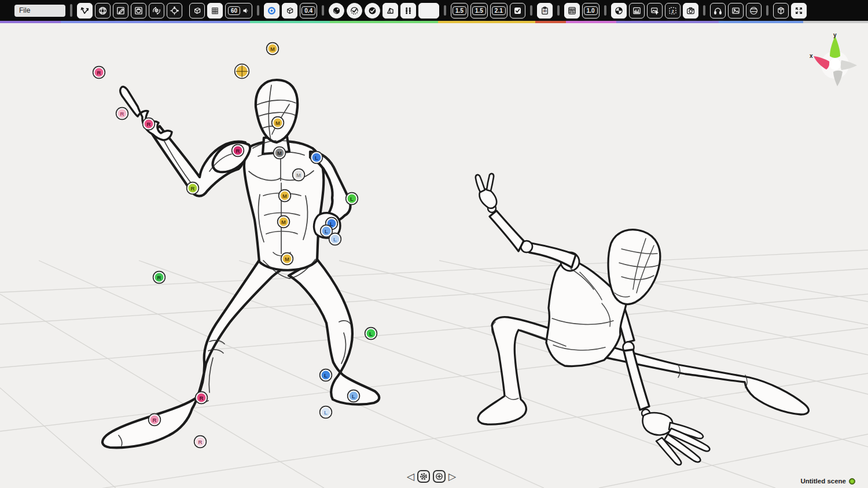  What do you see at coordinates (139, 10) in the screenshot?
I see `ball-square-icon` at bounding box center [139, 10].